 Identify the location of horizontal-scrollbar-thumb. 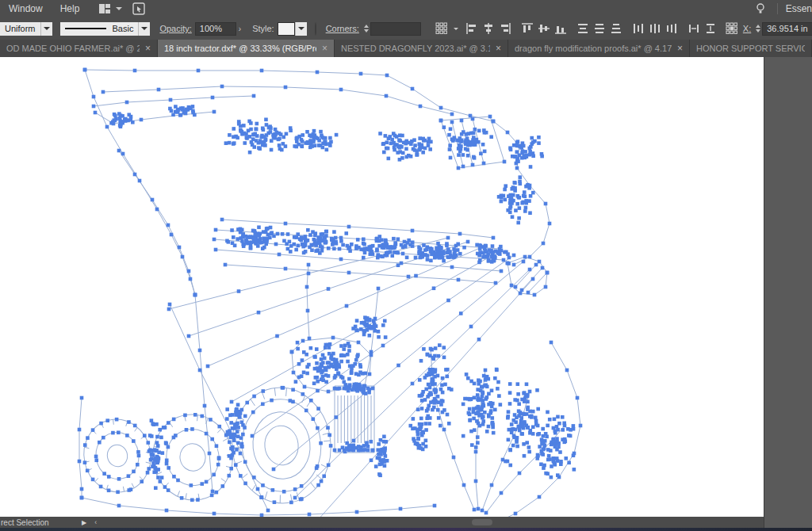
(482, 522).